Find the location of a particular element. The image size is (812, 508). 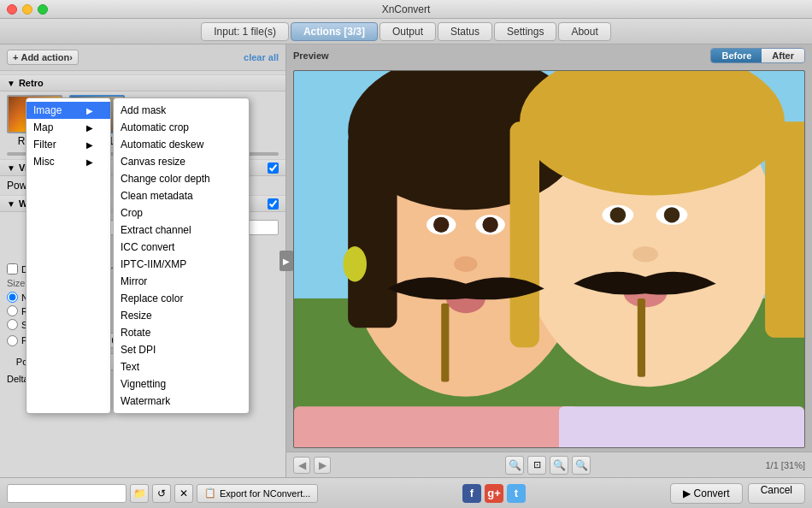

menu-set-dpi: Set DPI is located at coordinates (181, 350).